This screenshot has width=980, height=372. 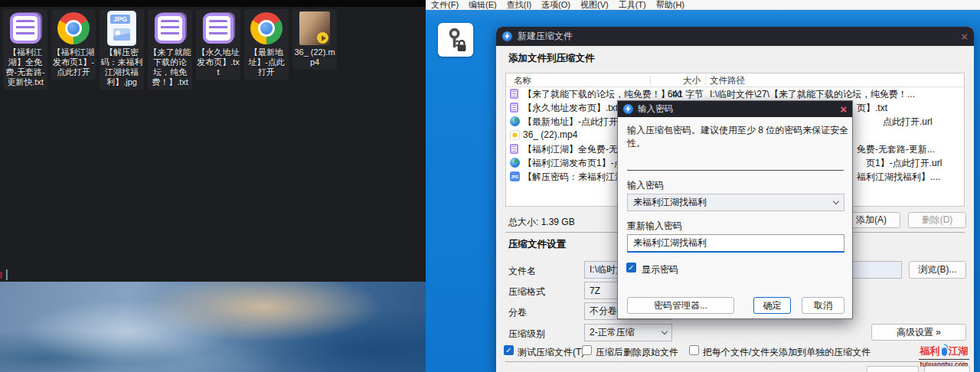 What do you see at coordinates (527, 334) in the screenshot?
I see `level-label: 压缩级别` at bounding box center [527, 334].